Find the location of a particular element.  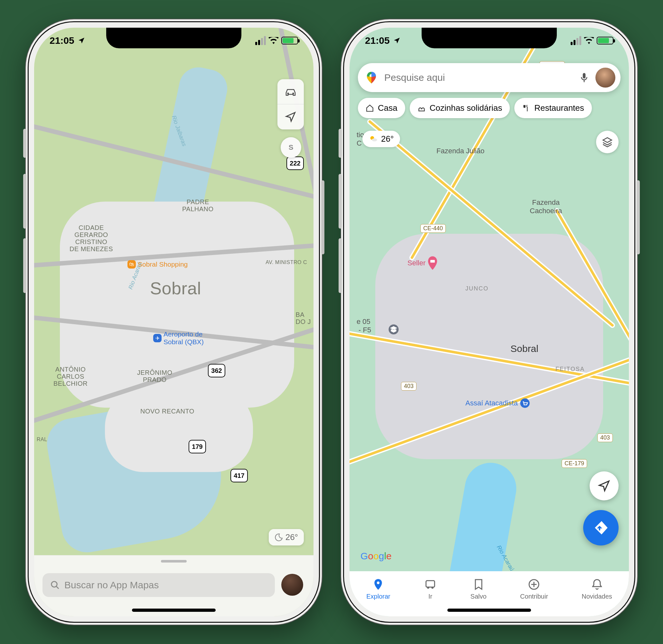

directions-icon is located at coordinates (601, 528).